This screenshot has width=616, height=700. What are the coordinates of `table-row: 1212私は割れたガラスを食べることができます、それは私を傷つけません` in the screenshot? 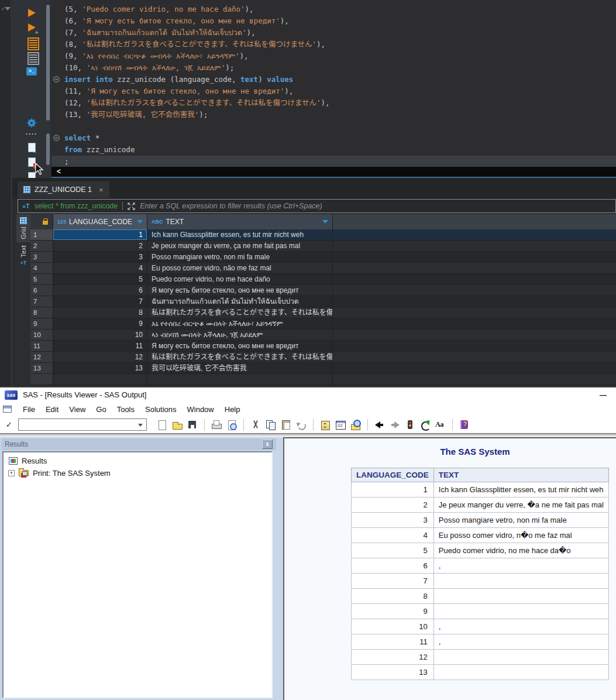 It's located at (323, 357).